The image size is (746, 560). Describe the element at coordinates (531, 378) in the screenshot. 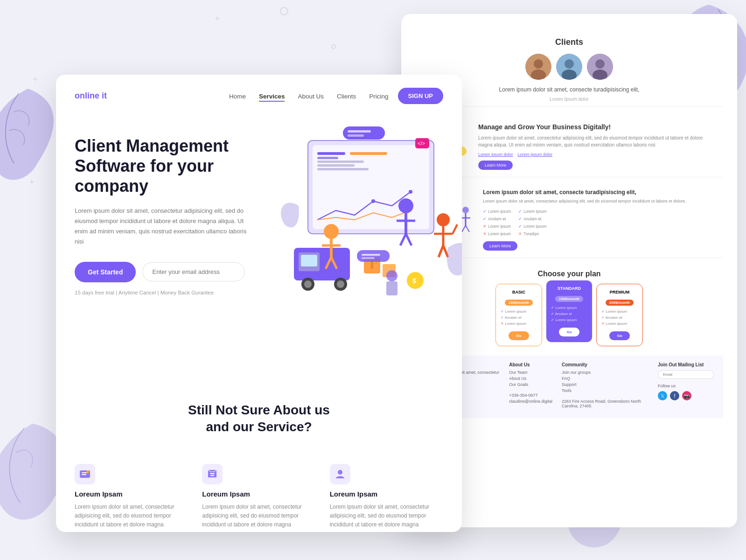

I see `footer-about-link-2: About Us` at that location.